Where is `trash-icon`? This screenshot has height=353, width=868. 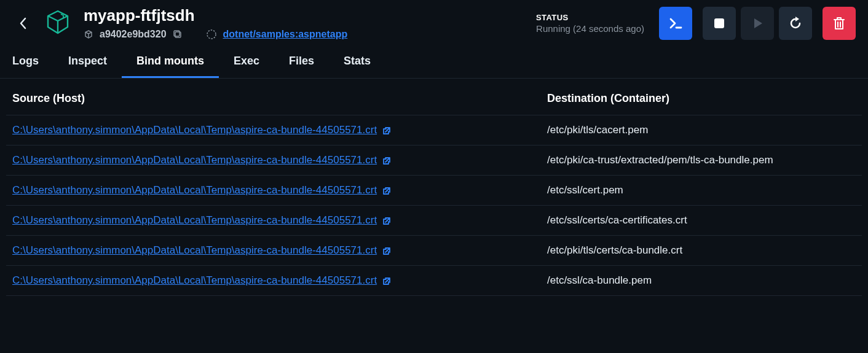 trash-icon is located at coordinates (839, 23).